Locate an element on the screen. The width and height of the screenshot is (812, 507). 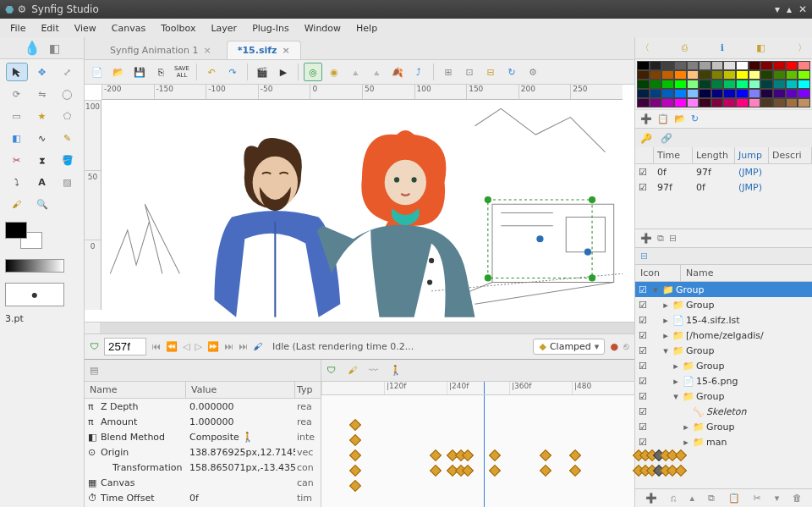
menu-help: Help is located at coordinates (367, 29).